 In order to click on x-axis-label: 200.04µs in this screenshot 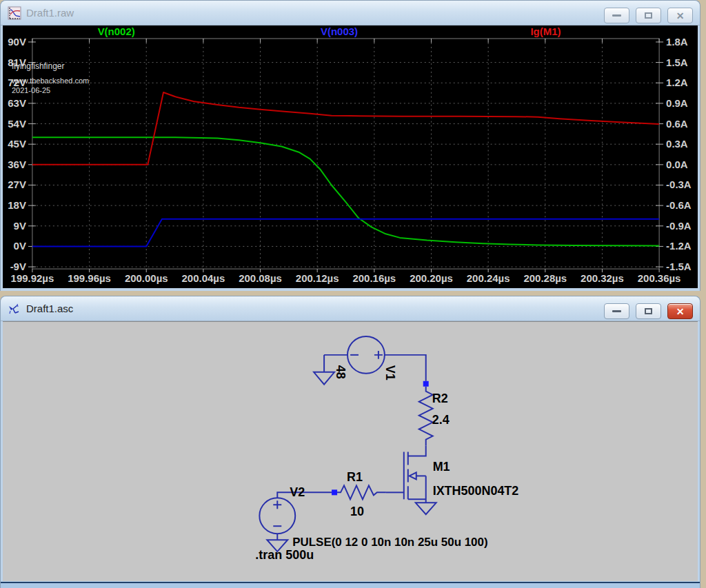, I will do `click(204, 278)`.